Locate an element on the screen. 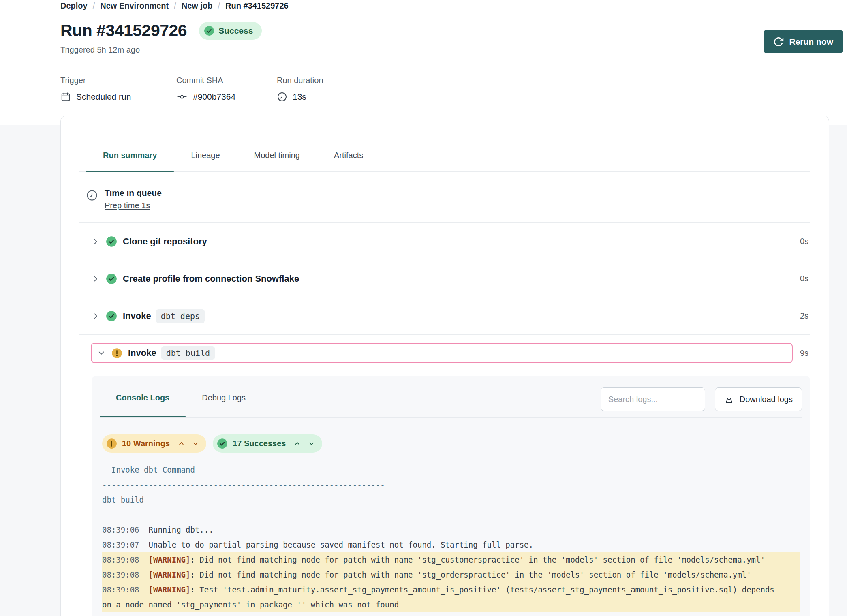  command-chip: dbt build is located at coordinates (188, 353).